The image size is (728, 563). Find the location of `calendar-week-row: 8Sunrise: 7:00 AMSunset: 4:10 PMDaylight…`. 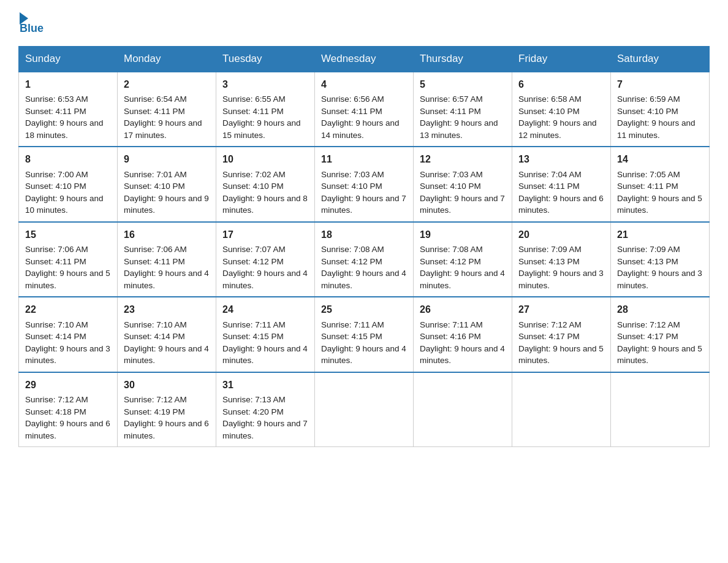

calendar-week-row: 8Sunrise: 7:00 AMSunset: 4:10 PMDaylight… is located at coordinates (364, 184).